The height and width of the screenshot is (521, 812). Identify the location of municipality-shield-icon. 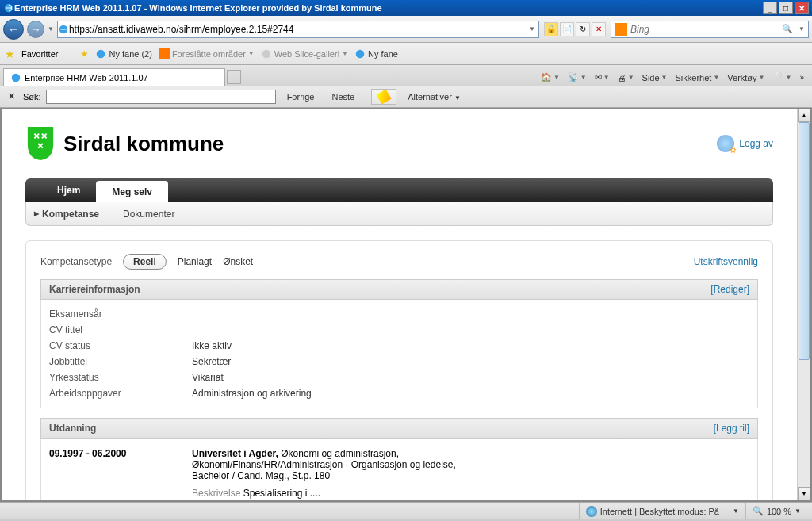
(40, 144).